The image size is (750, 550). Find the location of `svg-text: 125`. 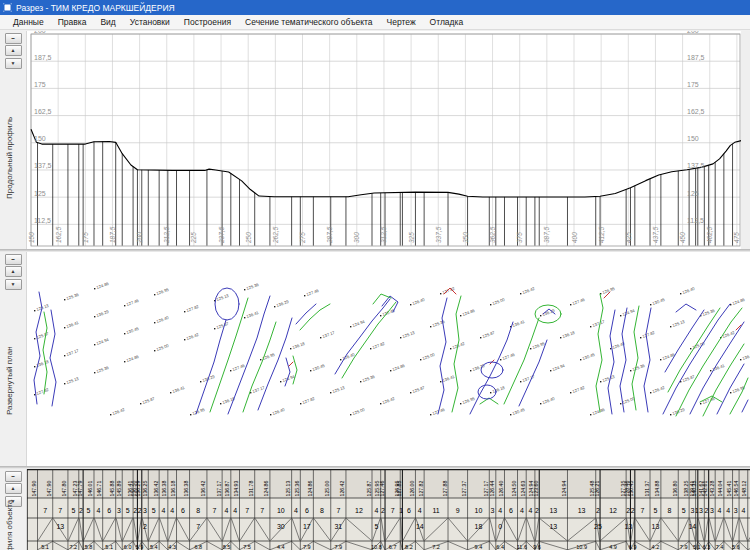

svg-text: 125 is located at coordinates (40, 194).